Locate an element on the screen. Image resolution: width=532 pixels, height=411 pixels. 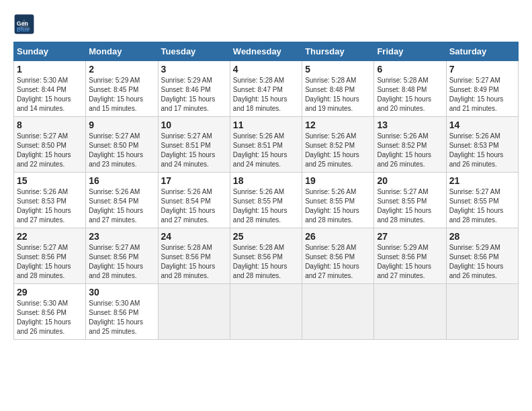
weekday-header: Friday is located at coordinates (410, 52).